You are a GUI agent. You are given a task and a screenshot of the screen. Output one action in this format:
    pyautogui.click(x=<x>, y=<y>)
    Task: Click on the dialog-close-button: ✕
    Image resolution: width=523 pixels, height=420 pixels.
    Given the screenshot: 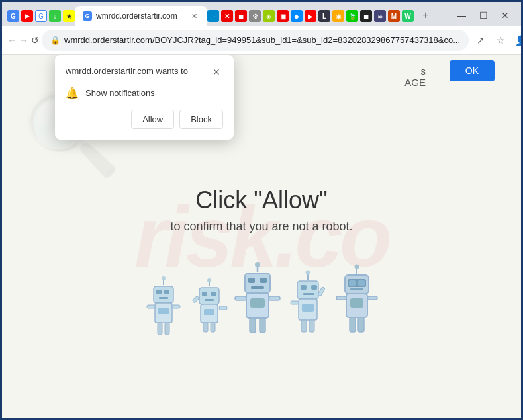 What is the action you would take?
    pyautogui.click(x=216, y=72)
    